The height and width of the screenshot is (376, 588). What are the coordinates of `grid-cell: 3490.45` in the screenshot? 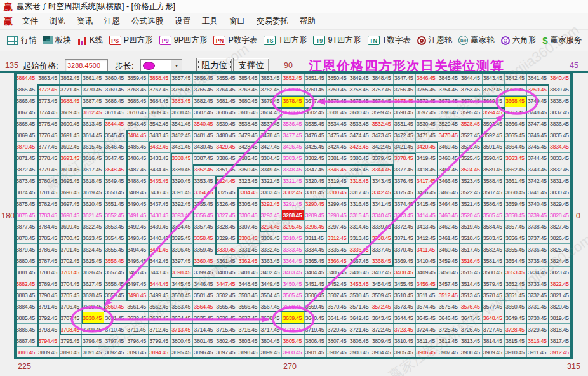 It's located at (137, 205).